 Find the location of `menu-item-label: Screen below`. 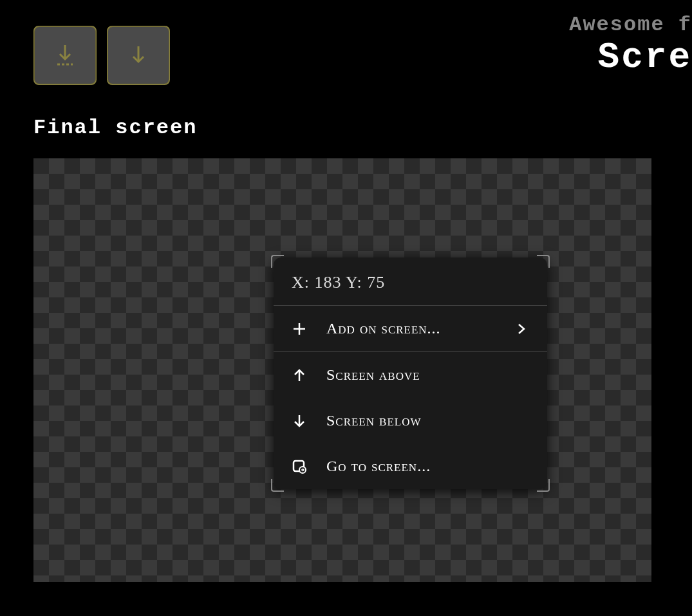

menu-item-label: Screen below is located at coordinates (427, 421).